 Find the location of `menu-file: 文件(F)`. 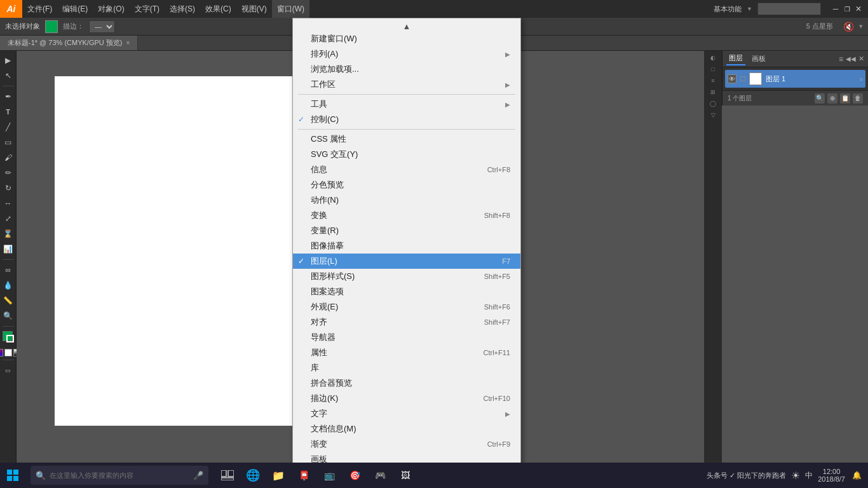

menu-file: 文件(F) is located at coordinates (39, 9).